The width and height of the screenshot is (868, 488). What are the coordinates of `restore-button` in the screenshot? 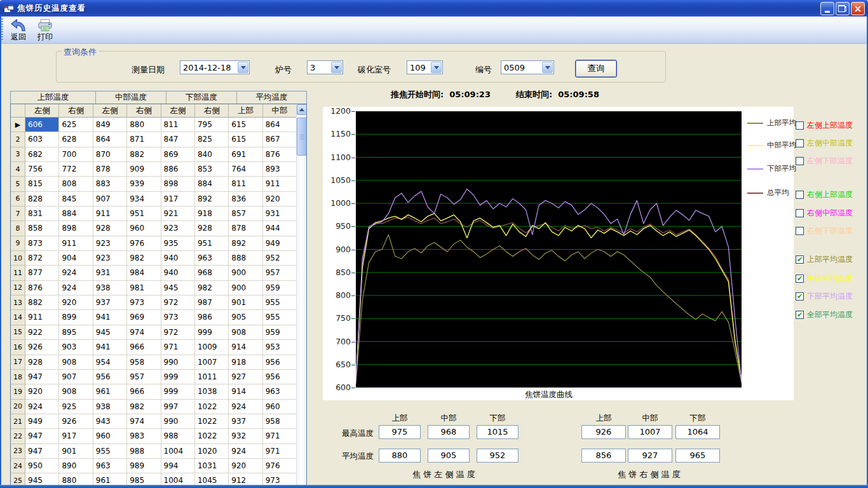 It's located at (843, 9).